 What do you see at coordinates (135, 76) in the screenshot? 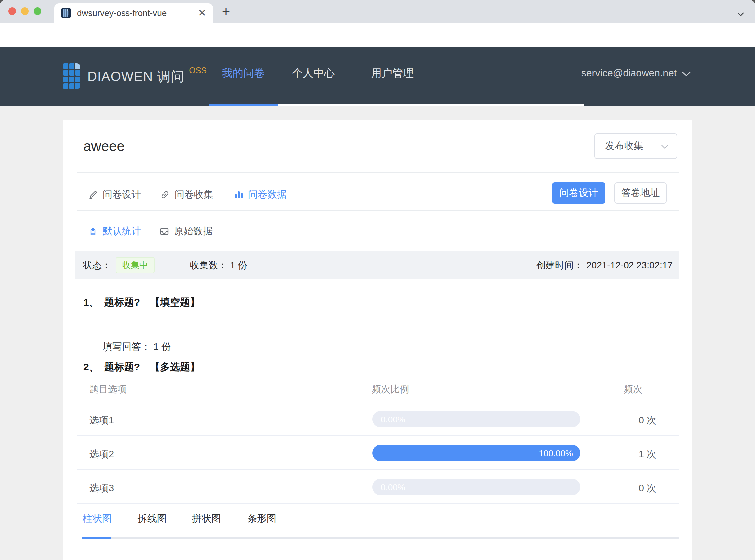
I see `brand-logo: DIAOWEN 调问 OSS` at bounding box center [135, 76].